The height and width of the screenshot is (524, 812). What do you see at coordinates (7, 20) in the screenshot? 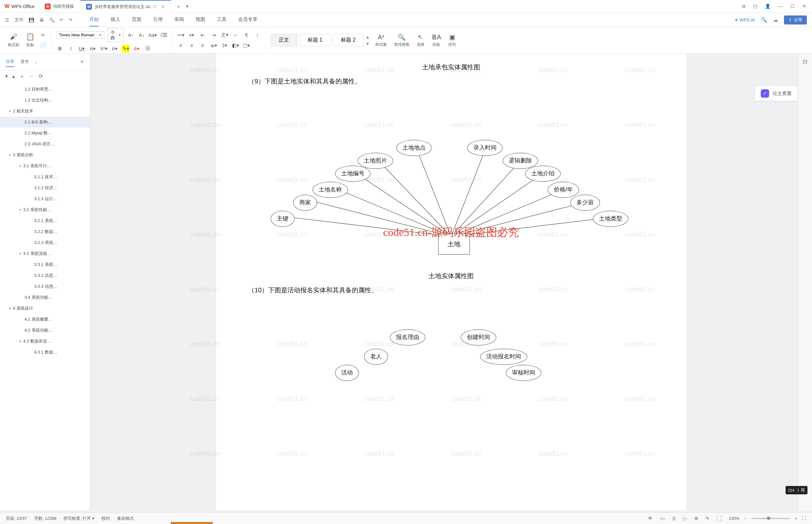
I see `hamburger-icon: ☰` at bounding box center [7, 20].